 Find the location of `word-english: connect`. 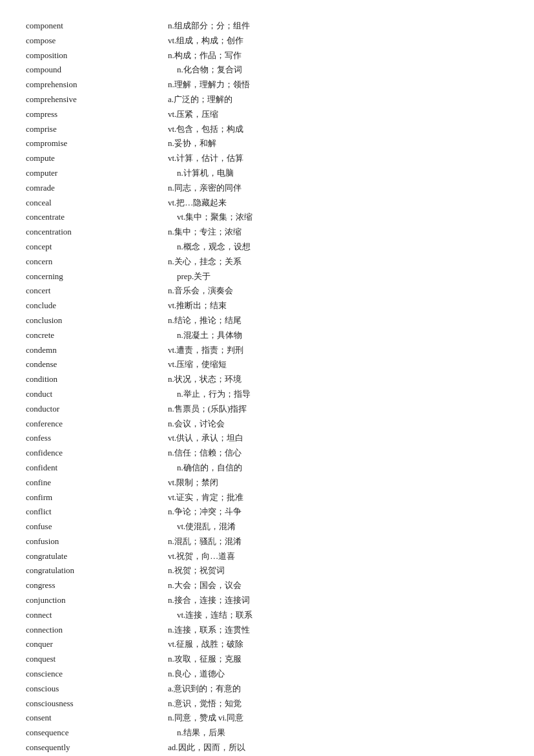

word-english: connect is located at coordinates (97, 615).